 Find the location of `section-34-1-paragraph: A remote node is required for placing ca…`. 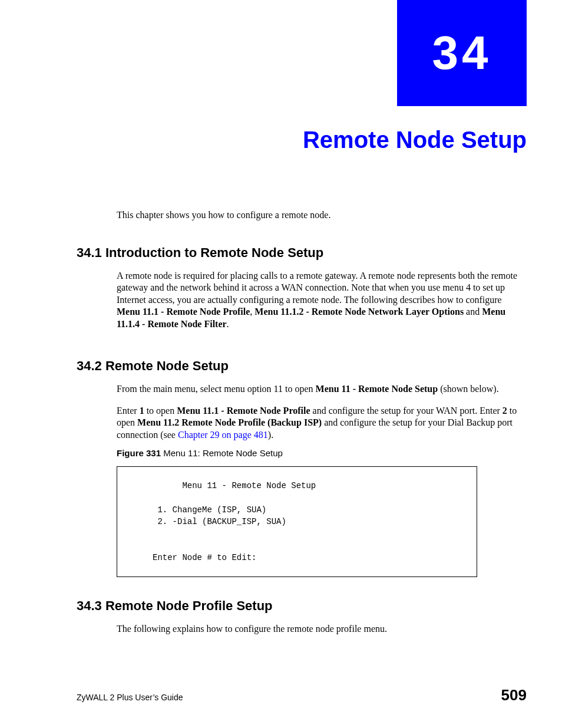

section-34-1-paragraph: A remote node is required for placing ca… is located at coordinates (322, 300).